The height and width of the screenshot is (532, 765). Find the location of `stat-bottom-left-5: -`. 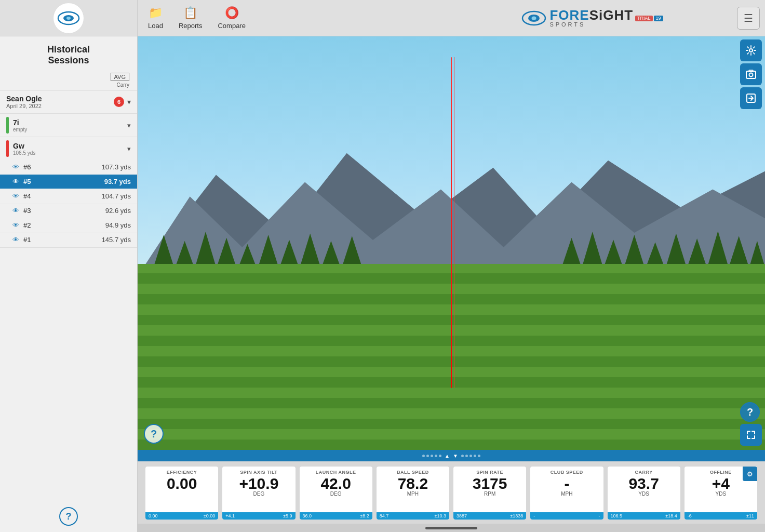

stat-bottom-left-5: - is located at coordinates (534, 516).